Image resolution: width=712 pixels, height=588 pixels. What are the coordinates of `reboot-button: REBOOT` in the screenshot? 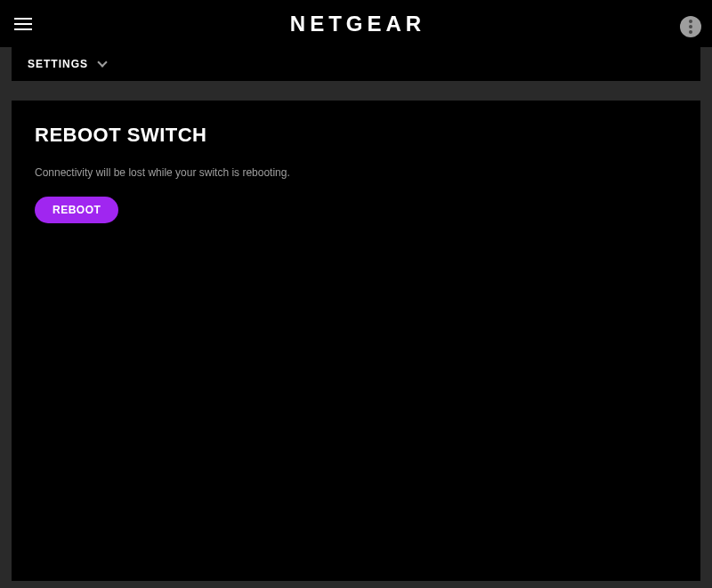 It's located at (77, 210).